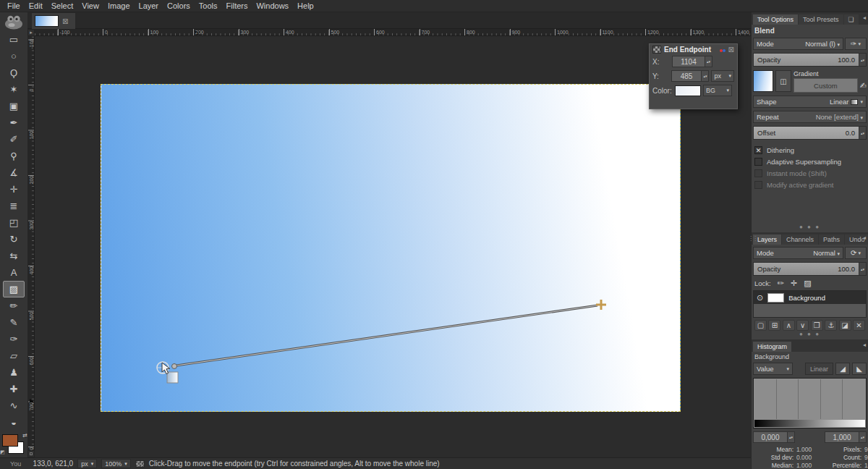 This screenshot has width=868, height=469. I want to click on tool-move: ✛, so click(14, 190).